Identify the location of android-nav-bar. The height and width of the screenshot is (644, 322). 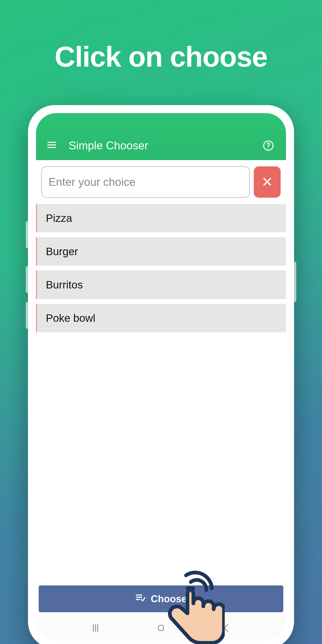
(161, 628).